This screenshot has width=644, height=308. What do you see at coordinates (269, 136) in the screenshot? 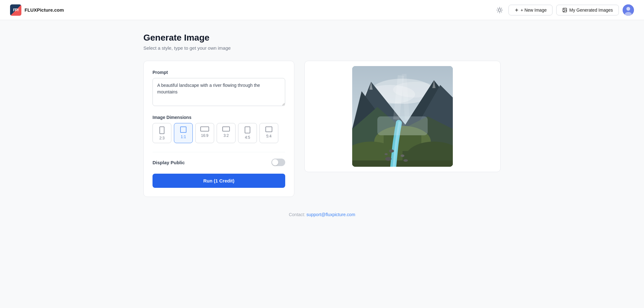
I see `dimension-label-5-4: 5:4` at bounding box center [269, 136].